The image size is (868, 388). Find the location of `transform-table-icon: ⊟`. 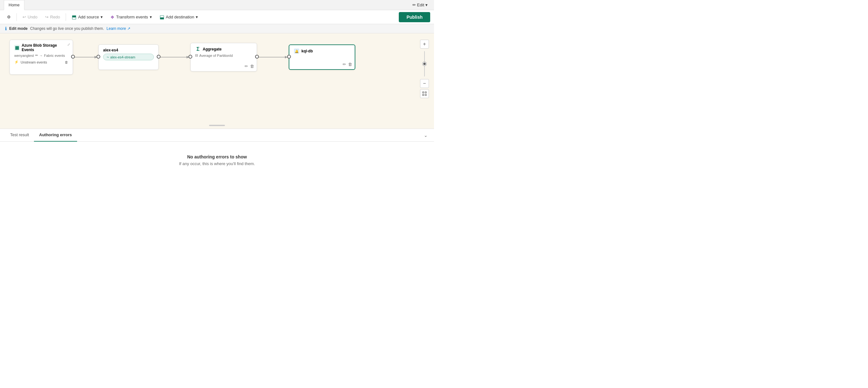

transform-table-icon: ⊟ is located at coordinates (197, 55).